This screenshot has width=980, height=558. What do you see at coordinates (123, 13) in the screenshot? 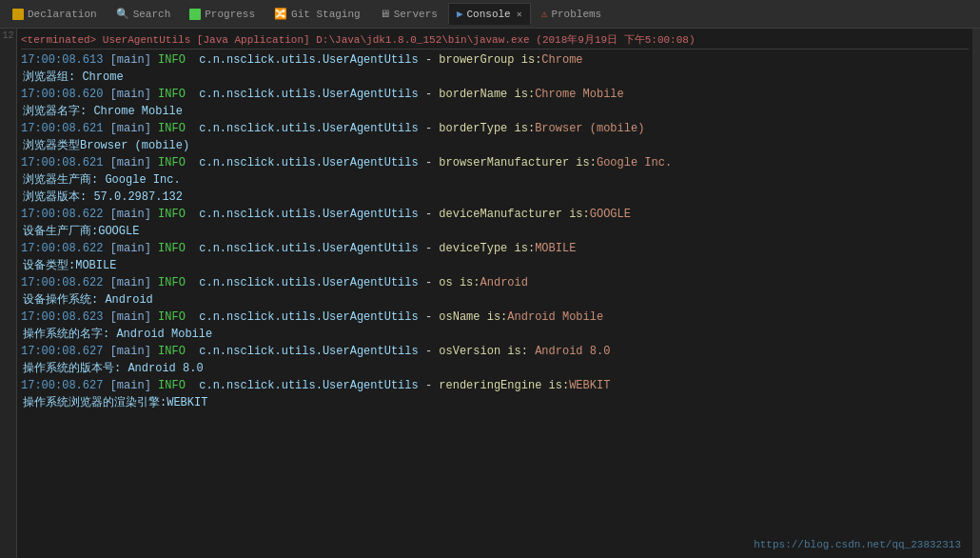
I see `search-icon: 🔍` at bounding box center [123, 13].